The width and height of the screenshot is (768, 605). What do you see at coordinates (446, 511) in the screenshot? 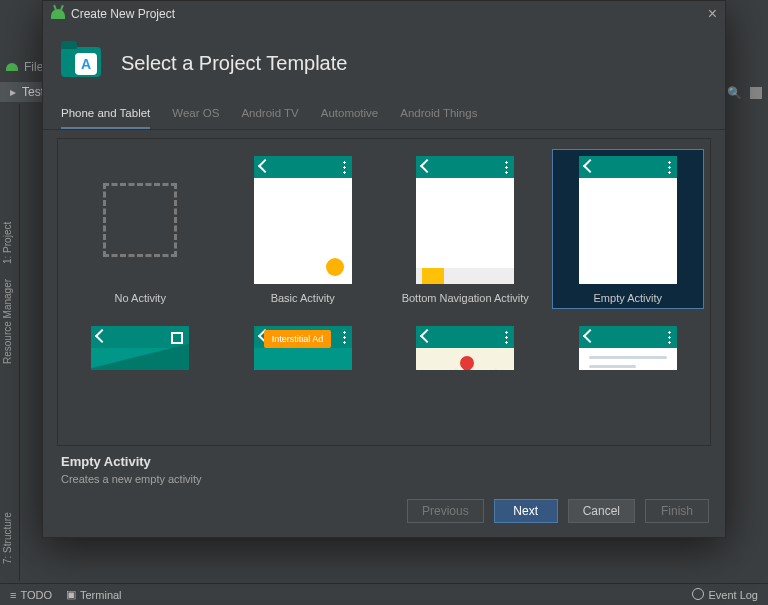
I see `previous-button: Previous` at bounding box center [446, 511].